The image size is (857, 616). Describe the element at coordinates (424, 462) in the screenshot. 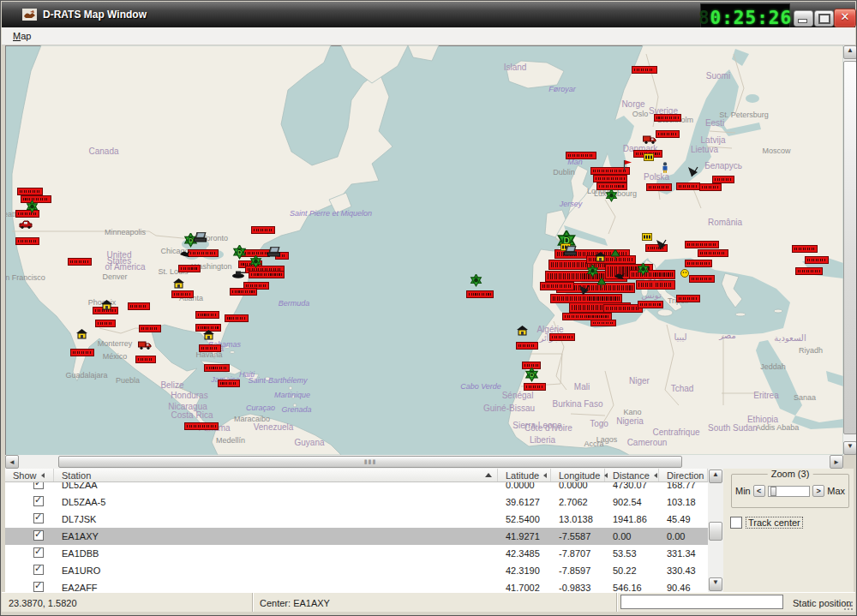

I see `map-horizontal-scrollbar: ◄ ▮▮▮ ►` at that location.